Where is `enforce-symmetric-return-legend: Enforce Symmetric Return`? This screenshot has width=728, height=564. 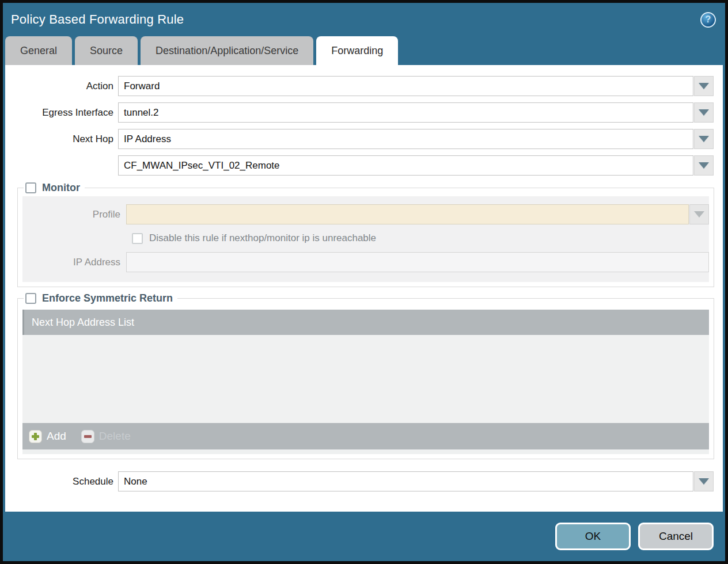
enforce-symmetric-return-legend: Enforce Symmetric Return is located at coordinates (100, 298).